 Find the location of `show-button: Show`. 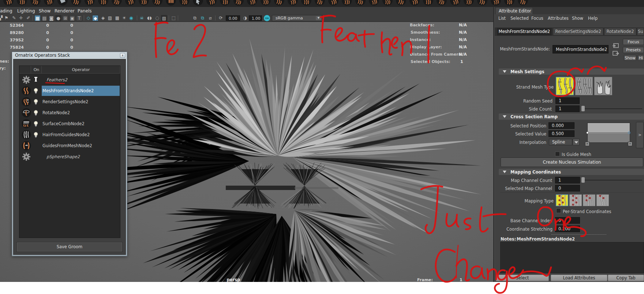

show-button: Show is located at coordinates (630, 58).